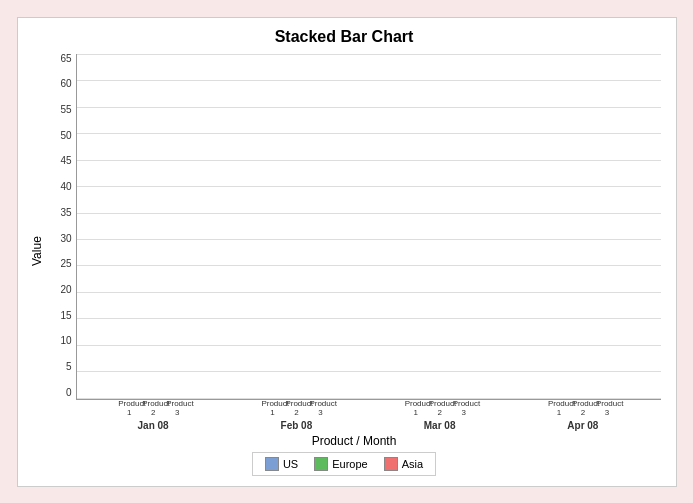  I want to click on legend-label: Asia, so click(412, 464).